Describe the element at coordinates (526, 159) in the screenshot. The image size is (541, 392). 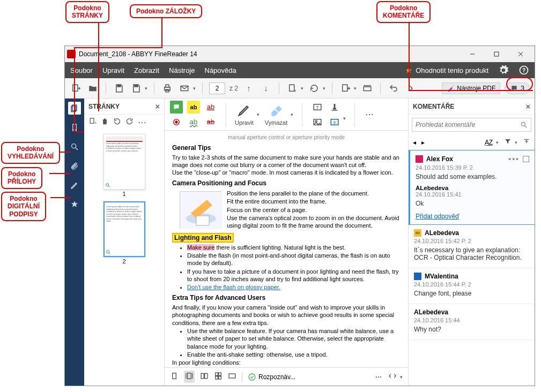
I see `checkbox` at that location.